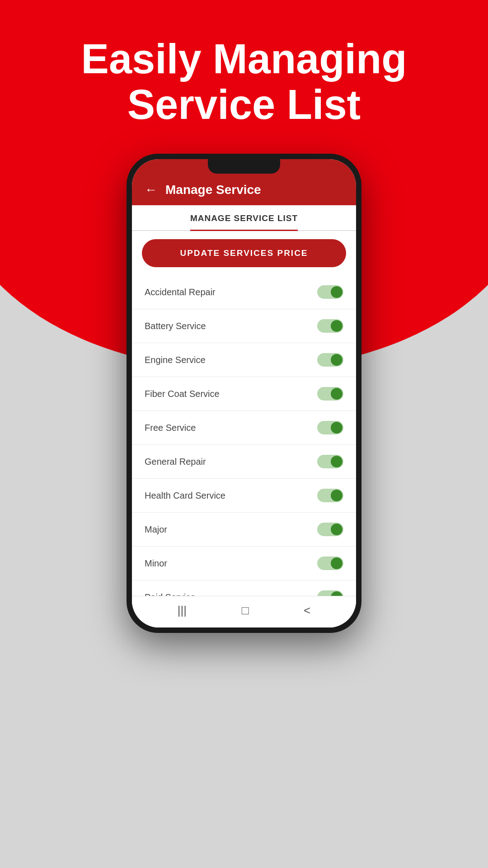 This screenshot has width=488, height=868. I want to click on service-list-item: Battery Service, so click(244, 326).